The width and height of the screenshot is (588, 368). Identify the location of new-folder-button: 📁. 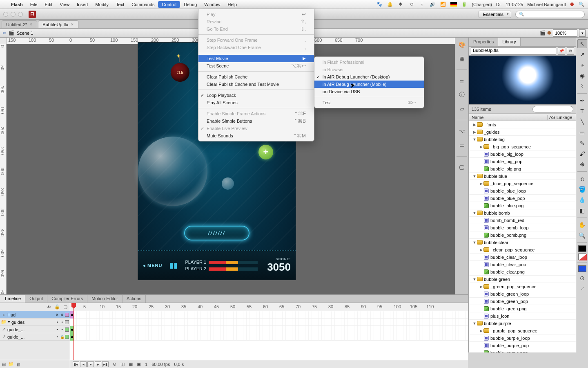
(11, 364).